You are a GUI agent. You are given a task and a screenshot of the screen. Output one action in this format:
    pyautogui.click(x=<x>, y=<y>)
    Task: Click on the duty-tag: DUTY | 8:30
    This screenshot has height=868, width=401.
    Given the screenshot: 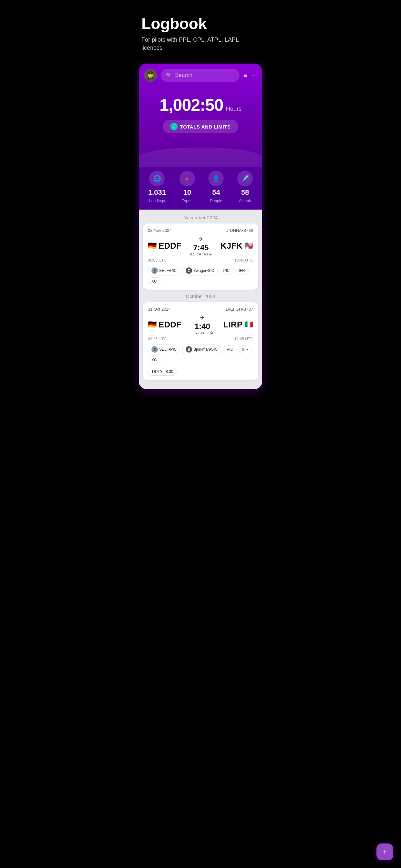 What is the action you would take?
    pyautogui.click(x=163, y=372)
    